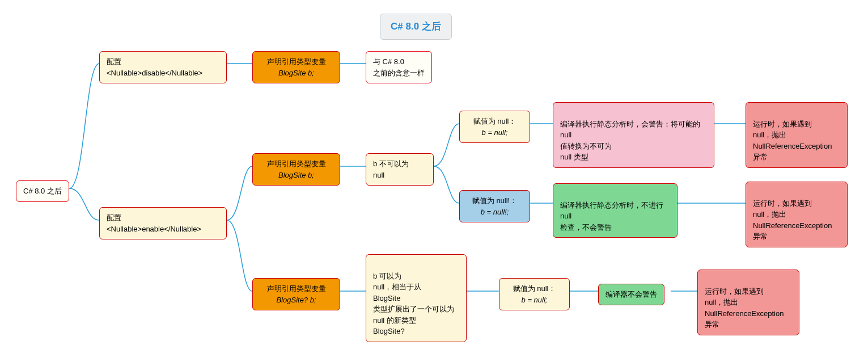 Image resolution: width=868 pixels, height=345 pixels. I want to click on decl-a-node: 声明引用类型变量 BlogSite b;, so click(296, 67).